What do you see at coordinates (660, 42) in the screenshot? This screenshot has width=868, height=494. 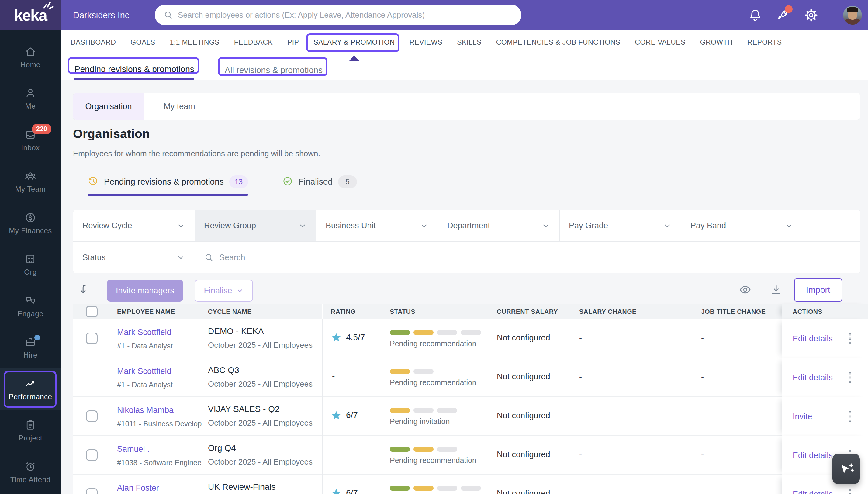 I see `nav-tab-core-values: CORE VALUES` at bounding box center [660, 42].